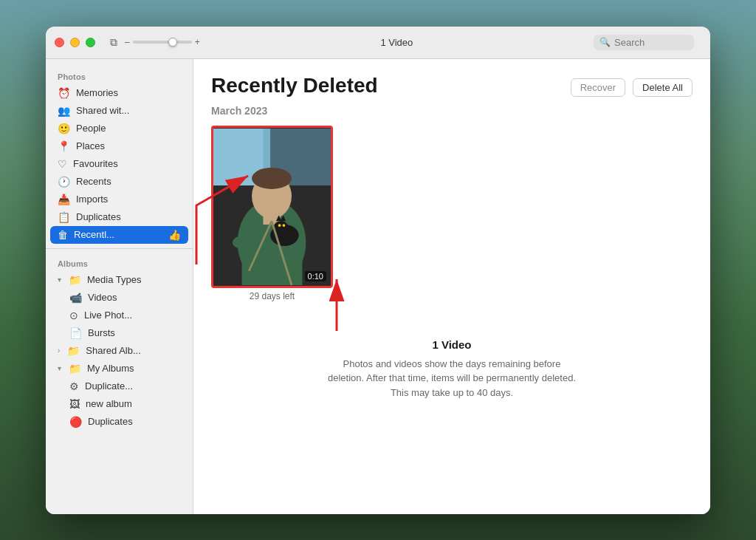  Describe the element at coordinates (75, 404) in the screenshot. I see `new-album-icon: 🖼` at that location.